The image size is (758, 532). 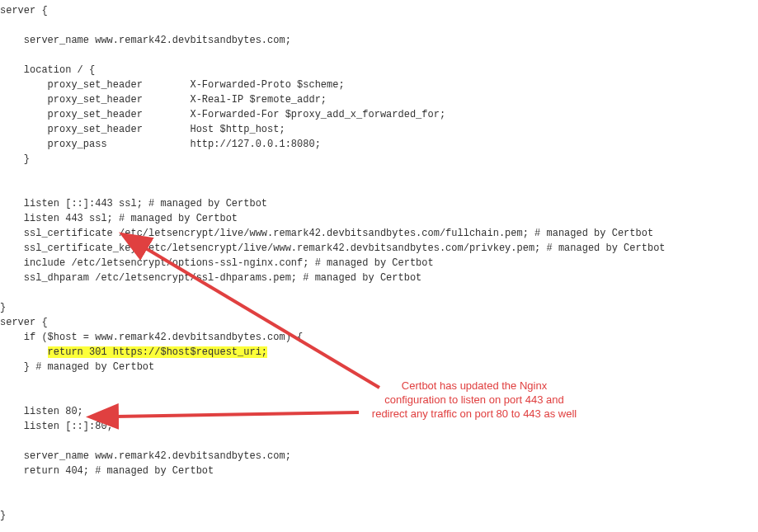 What do you see at coordinates (134, 204) in the screenshot?
I see `code-line: listen [::]:443 ssl; # managed by Certbo…` at bounding box center [134, 204].